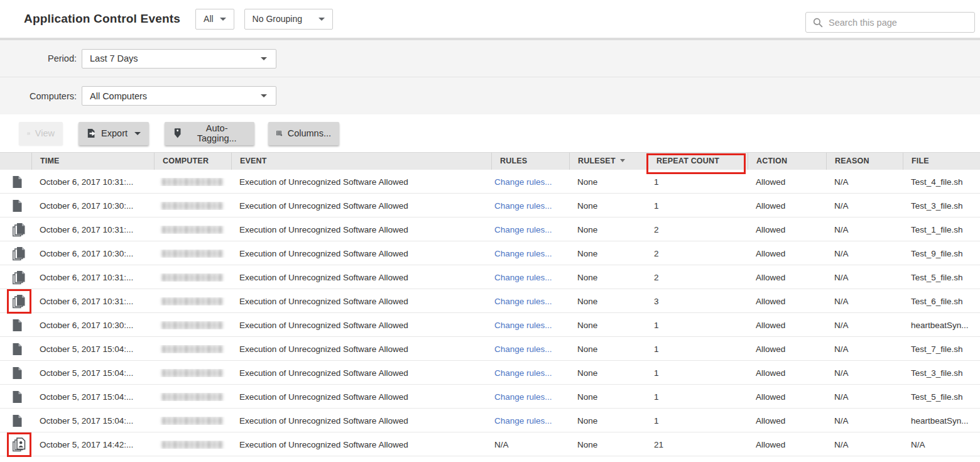 The height and width of the screenshot is (462, 980). Describe the element at coordinates (16, 161) in the screenshot. I see `column-header-icon` at that location.